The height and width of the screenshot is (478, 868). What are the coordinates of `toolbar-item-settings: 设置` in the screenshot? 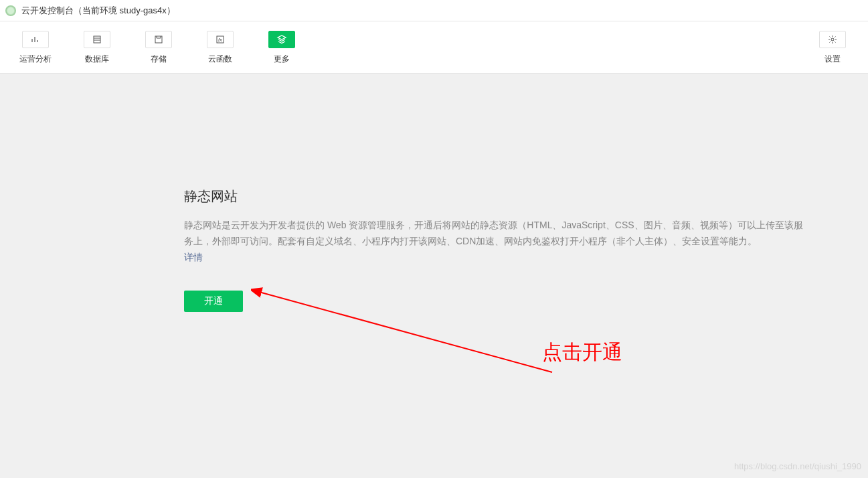 It's located at (833, 48).